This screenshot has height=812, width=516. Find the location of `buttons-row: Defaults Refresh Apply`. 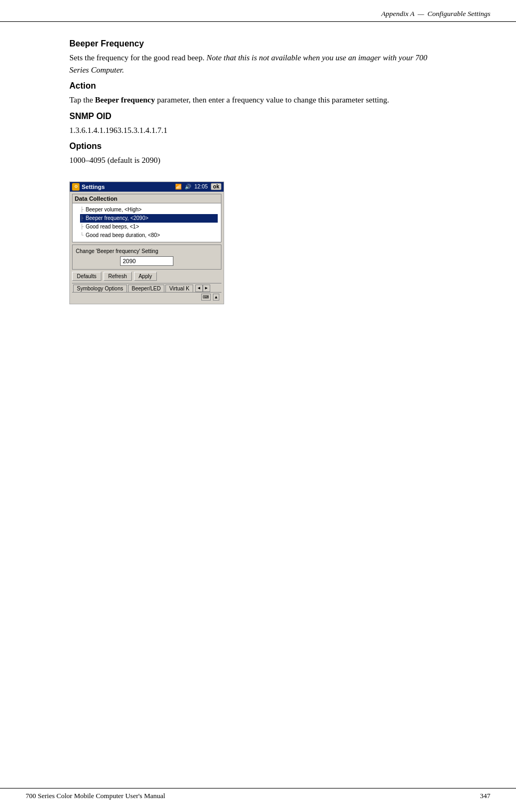

buttons-row: Defaults Refresh Apply is located at coordinates (147, 277).